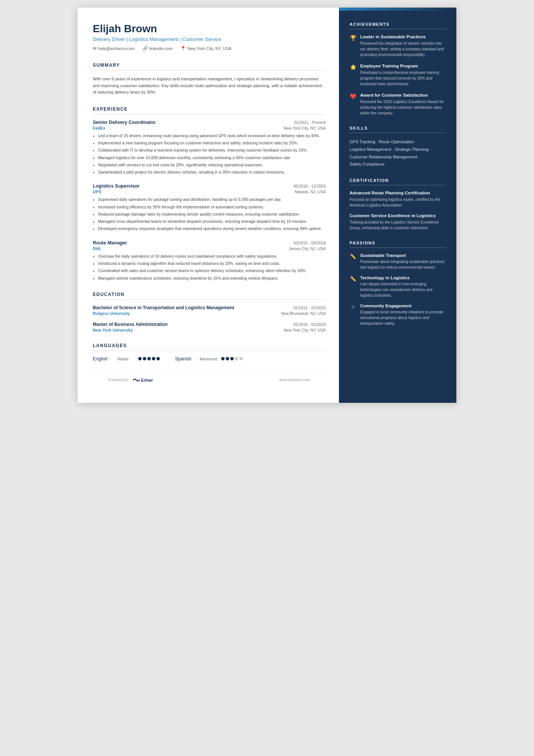 Image resolution: width=534 pixels, height=756 pixels. What do you see at coordinates (209, 359) in the screenshot?
I see `languages-row: English Native Spanish Advanced` at bounding box center [209, 359].